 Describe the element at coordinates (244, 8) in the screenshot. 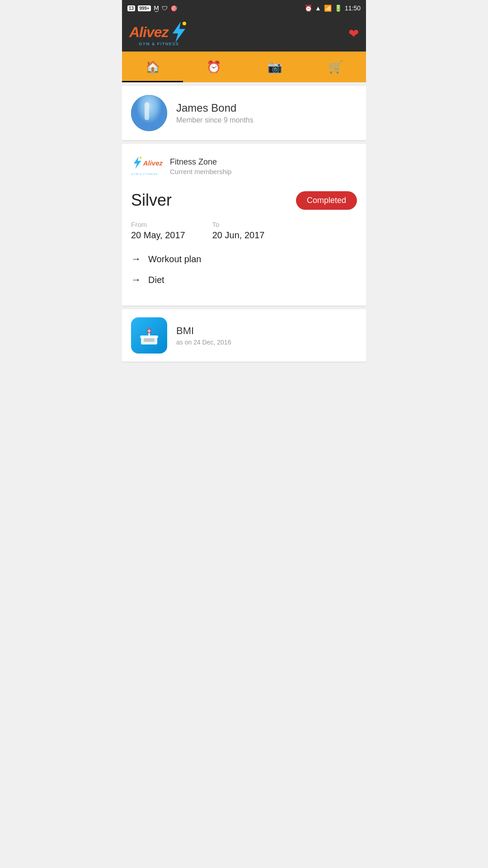

I see `status-bar: 13 999+ M̲ 🛡 🎯 ⏰ ▲ 📶 🔋 11:50` at that location.